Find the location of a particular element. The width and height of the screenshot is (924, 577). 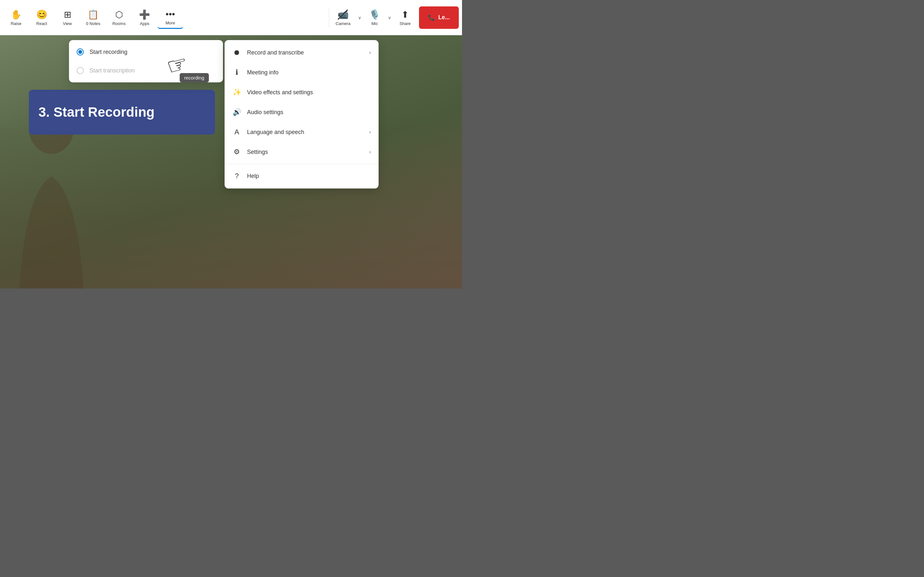

leave-button: 📞 Le... is located at coordinates (439, 18).